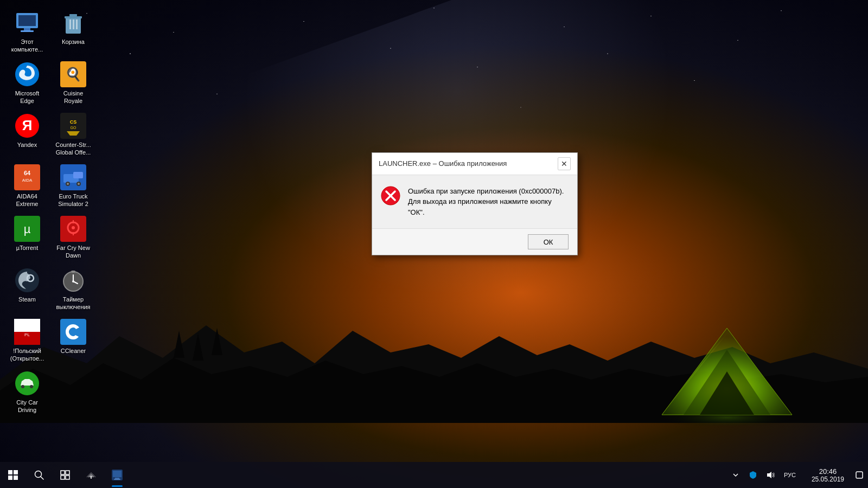 The width and height of the screenshot is (868, 488). What do you see at coordinates (91, 475) in the screenshot?
I see `taskbar-app-network` at bounding box center [91, 475].